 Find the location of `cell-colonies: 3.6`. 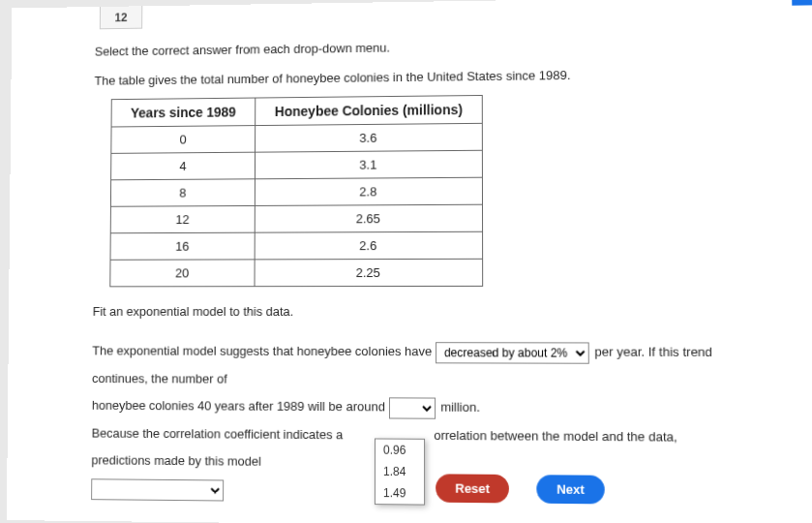

cell-colonies: 3.6 is located at coordinates (370, 138).